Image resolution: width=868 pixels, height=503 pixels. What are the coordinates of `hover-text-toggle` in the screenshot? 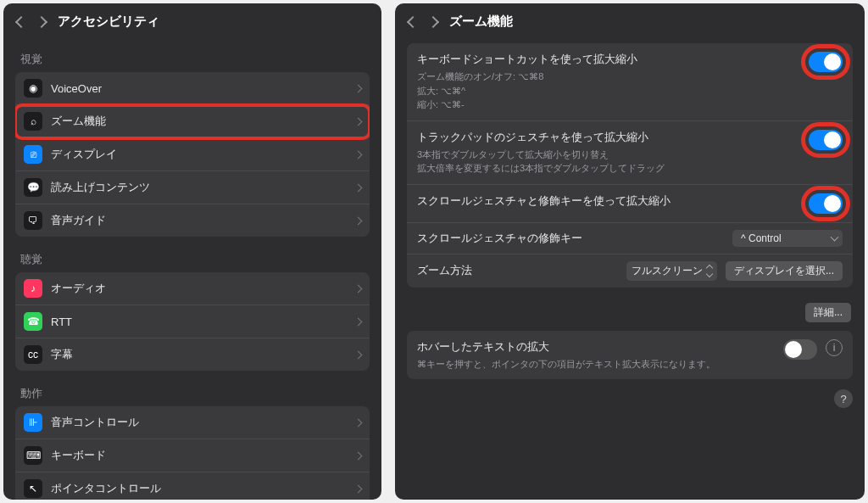 It's located at (800, 349).